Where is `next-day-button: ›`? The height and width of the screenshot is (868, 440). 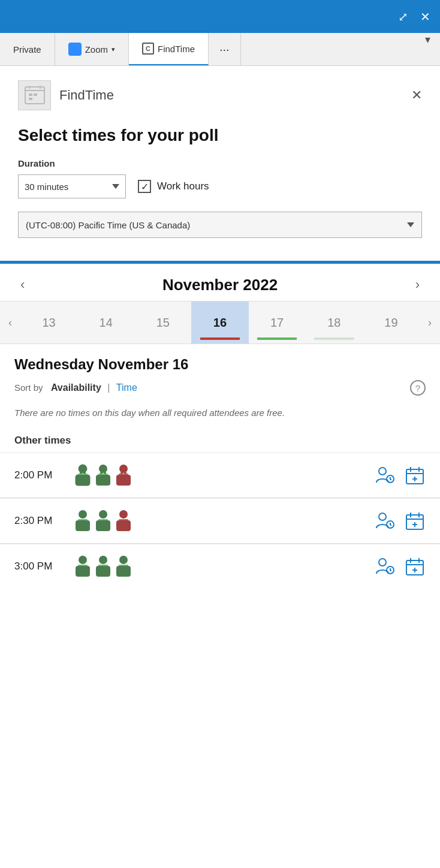 next-day-button: › is located at coordinates (430, 323).